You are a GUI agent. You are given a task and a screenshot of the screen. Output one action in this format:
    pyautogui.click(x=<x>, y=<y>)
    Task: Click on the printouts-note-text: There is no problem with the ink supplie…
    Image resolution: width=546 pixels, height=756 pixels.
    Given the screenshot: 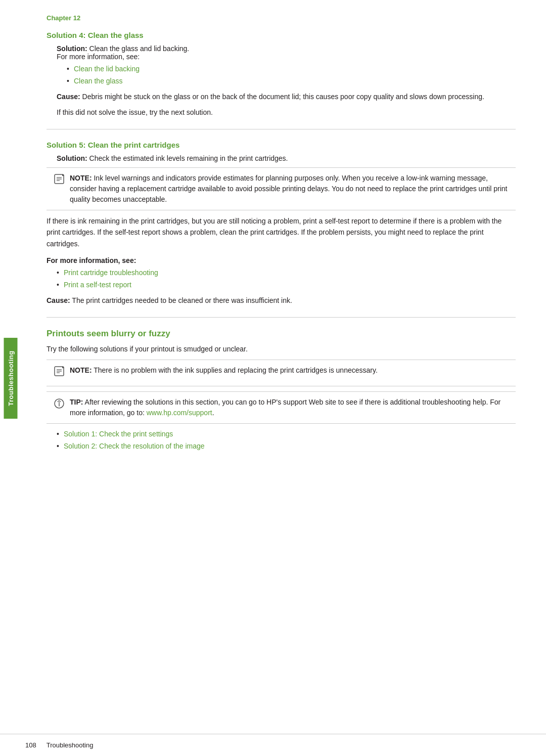 What is the action you would take?
    pyautogui.click(x=236, y=370)
    